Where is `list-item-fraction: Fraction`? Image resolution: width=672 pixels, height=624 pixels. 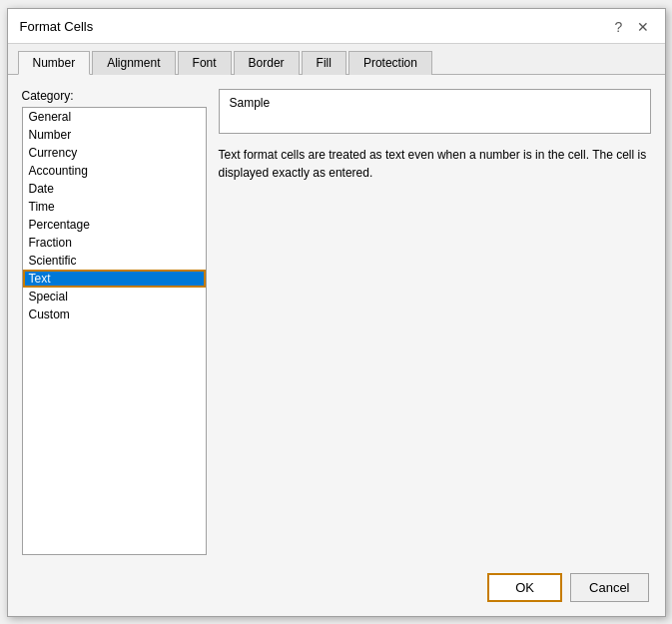
list-item-fraction: Fraction is located at coordinates (114, 243).